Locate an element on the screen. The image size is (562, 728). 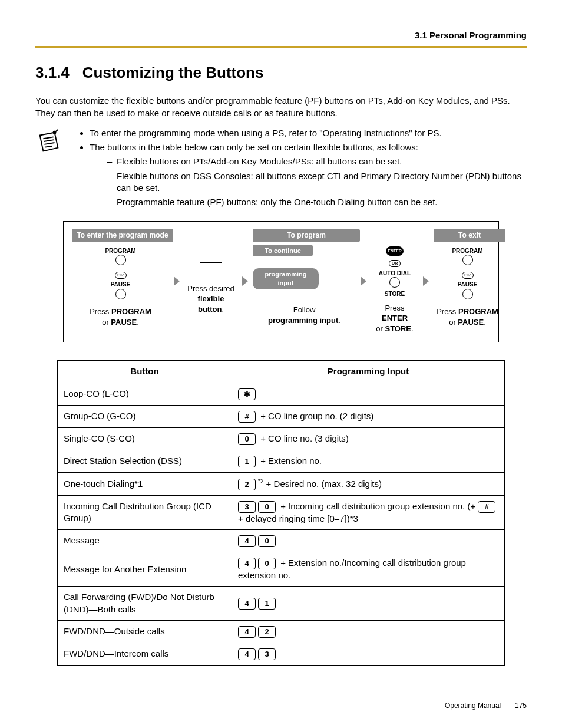
key-icon: 2 is located at coordinates (247, 485).